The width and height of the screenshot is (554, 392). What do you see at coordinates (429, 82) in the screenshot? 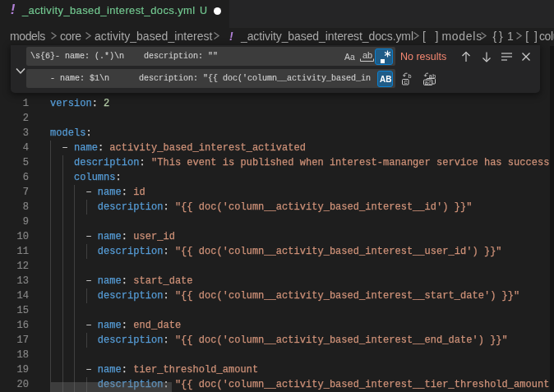
I see `svg-text: ac` at bounding box center [429, 82].